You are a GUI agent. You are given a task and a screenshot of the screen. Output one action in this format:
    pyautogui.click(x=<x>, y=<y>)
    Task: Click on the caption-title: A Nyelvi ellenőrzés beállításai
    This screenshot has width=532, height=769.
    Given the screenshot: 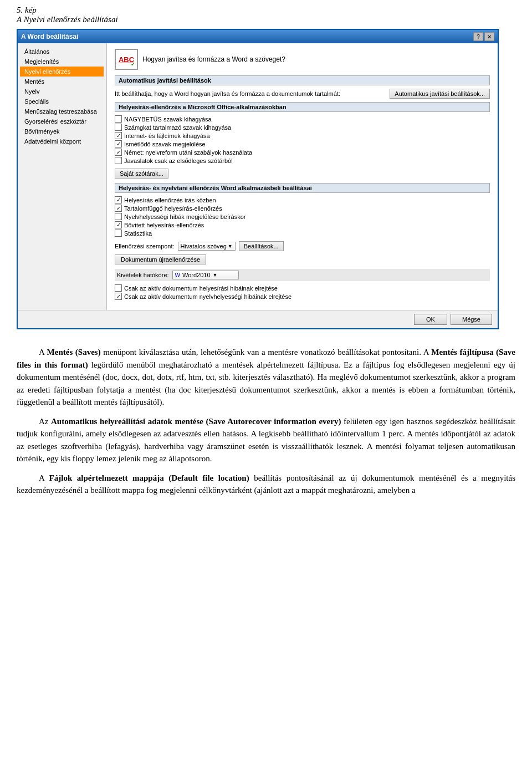 What is the action you would take?
    pyautogui.click(x=266, y=20)
    